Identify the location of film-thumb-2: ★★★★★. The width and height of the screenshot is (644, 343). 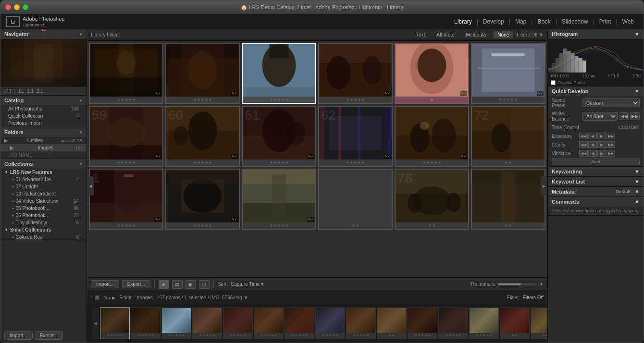
(146, 323).